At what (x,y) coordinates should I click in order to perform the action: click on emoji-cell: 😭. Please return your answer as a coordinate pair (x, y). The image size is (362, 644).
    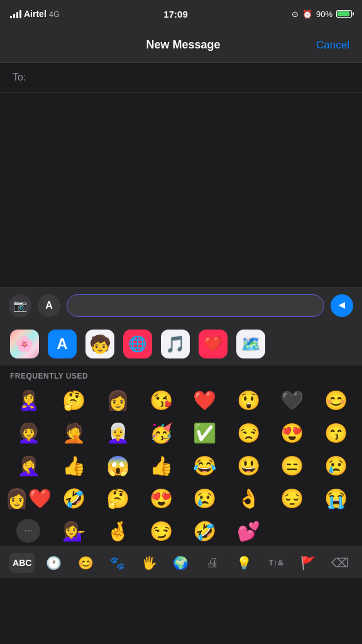
    Looking at the image, I should click on (336, 498).